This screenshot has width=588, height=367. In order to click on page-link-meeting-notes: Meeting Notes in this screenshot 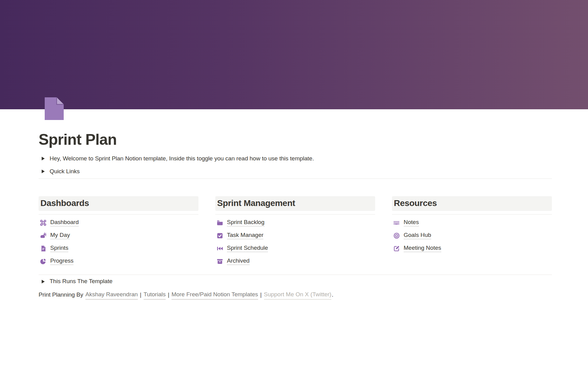, I will do `click(472, 249)`.